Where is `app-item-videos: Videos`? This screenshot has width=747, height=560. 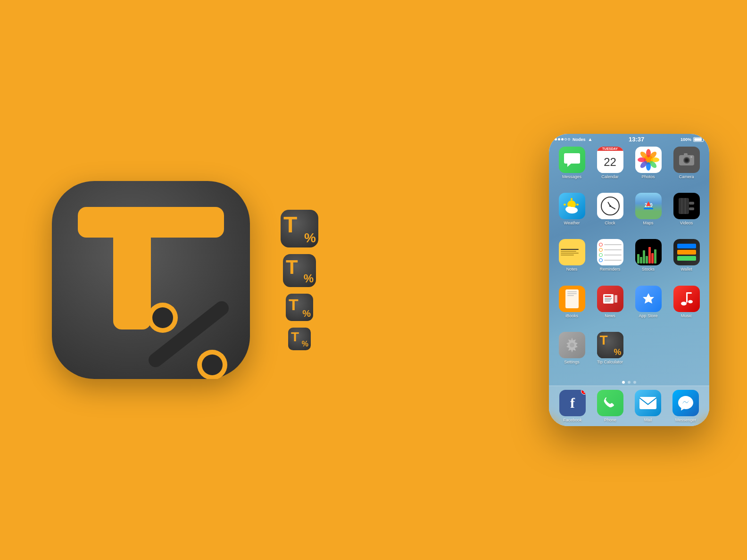
app-item-videos: Videos is located at coordinates (687, 215).